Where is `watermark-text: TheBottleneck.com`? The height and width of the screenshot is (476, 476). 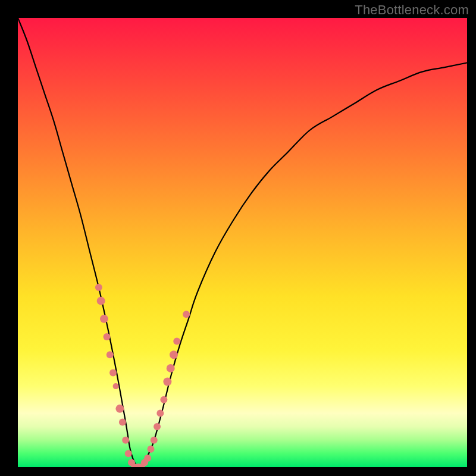
watermark-text: TheBottleneck.com is located at coordinates (412, 10).